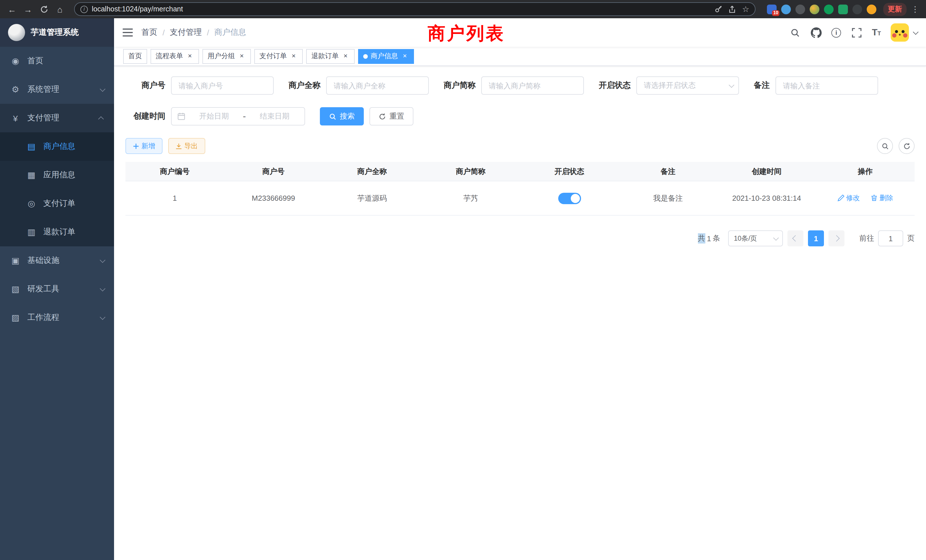  I want to click on browser-reload-icon, so click(44, 9).